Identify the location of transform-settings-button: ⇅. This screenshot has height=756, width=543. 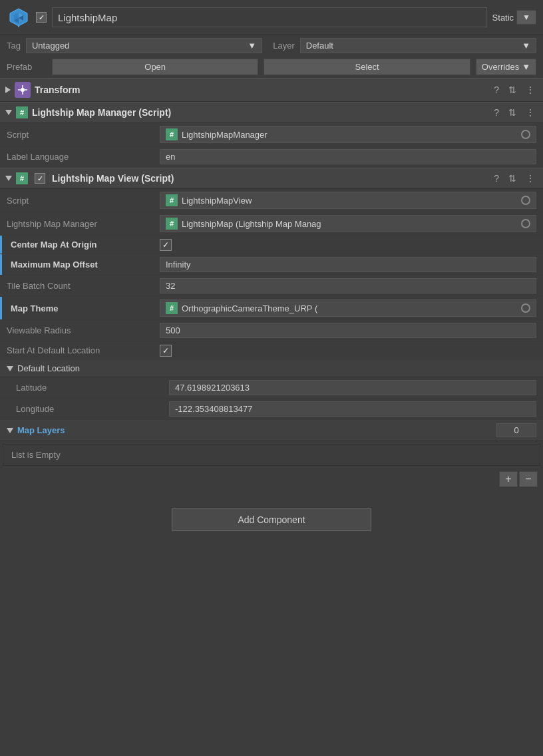
(512, 90).